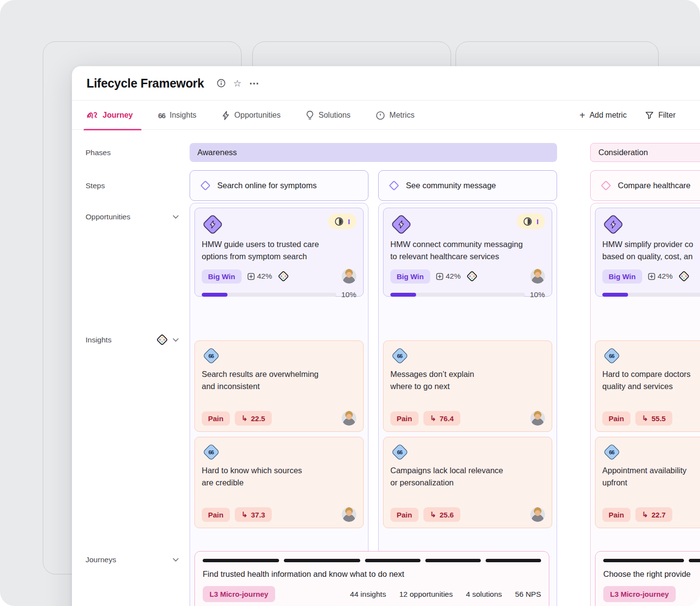 The image size is (700, 606). I want to click on score-badge: ↳76.4, so click(442, 418).